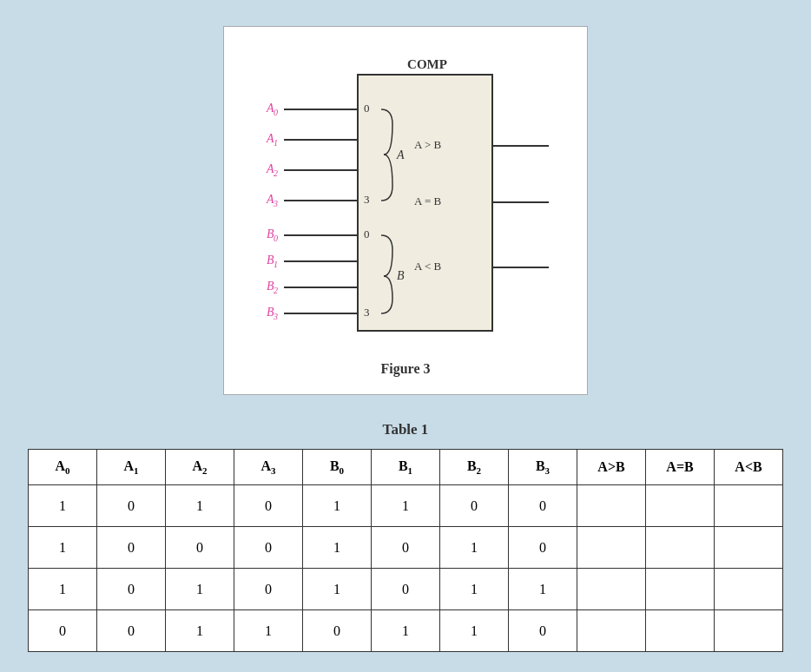 The height and width of the screenshot is (672, 811). I want to click on cell-r2-c4: 1, so click(337, 590).